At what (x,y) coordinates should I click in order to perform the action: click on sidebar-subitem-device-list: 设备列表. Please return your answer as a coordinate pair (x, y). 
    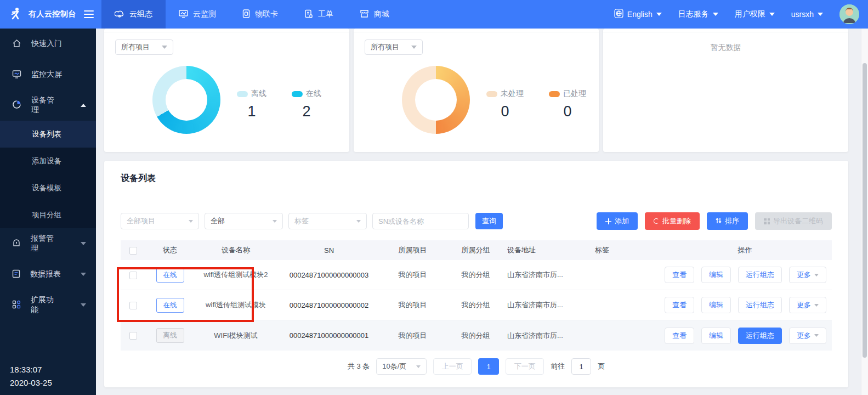
    Looking at the image, I should click on (48, 134).